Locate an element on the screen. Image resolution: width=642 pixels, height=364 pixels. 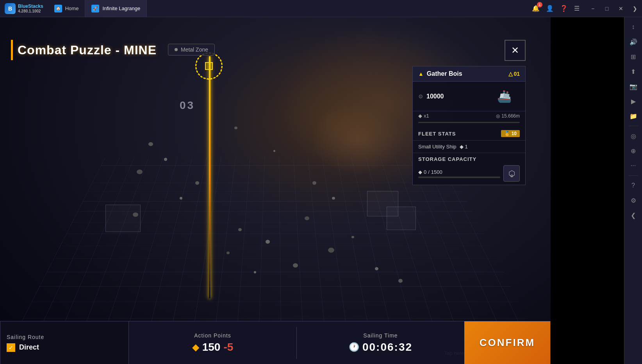
distance-icon: ◎ is located at coordinates (498, 116).